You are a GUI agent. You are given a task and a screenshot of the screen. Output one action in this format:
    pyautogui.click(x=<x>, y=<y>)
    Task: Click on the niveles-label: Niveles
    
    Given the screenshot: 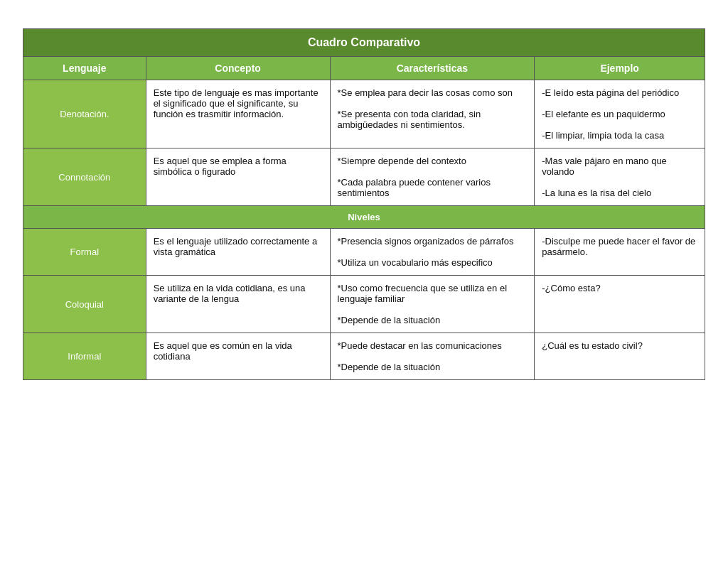 What is the action you would take?
    pyautogui.click(x=364, y=217)
    